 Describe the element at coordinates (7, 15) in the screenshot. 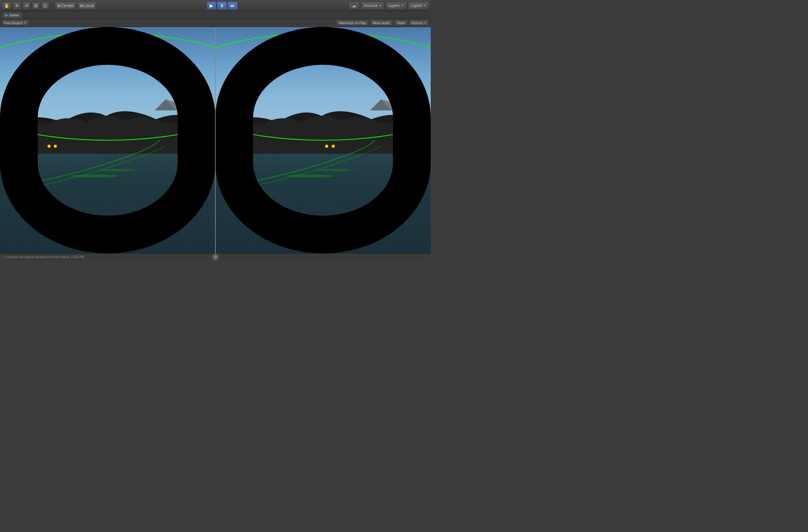

I see `game-tab-icon: ▶` at that location.